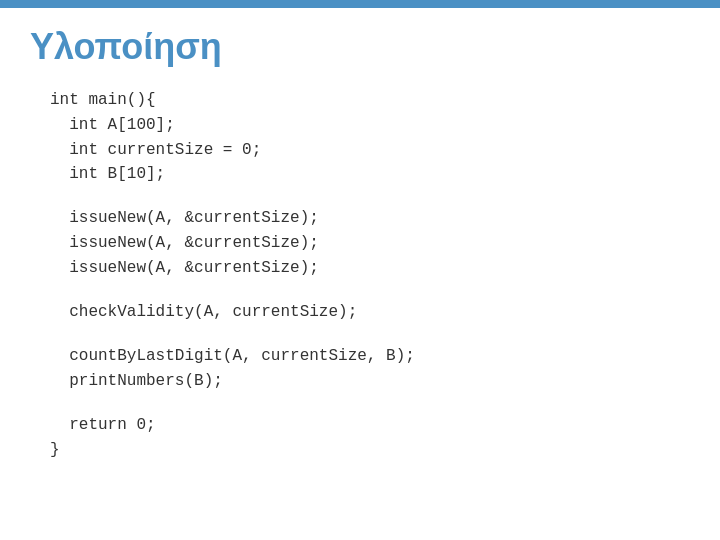 This screenshot has height=540, width=720. What do you see at coordinates (370, 426) in the screenshot?
I see `code-line: return 0;` at bounding box center [370, 426].